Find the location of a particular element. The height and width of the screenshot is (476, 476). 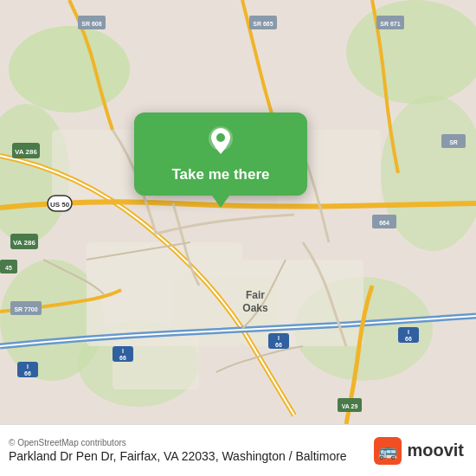

svg-text: US 50 is located at coordinates (61, 204).